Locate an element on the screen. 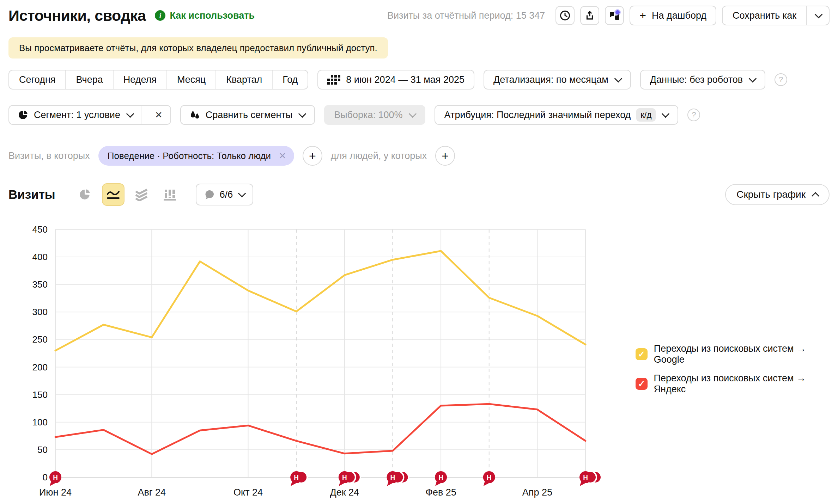  metric-title: Визиты is located at coordinates (32, 195).